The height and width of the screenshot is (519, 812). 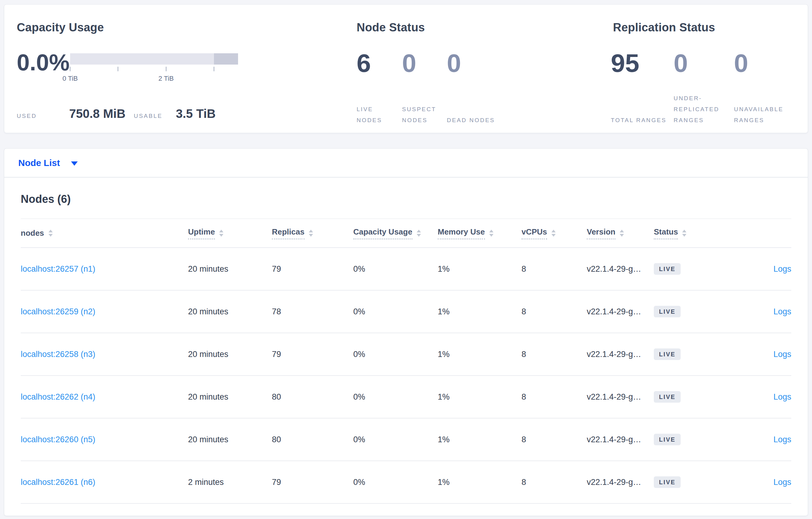 What do you see at coordinates (406, 233) in the screenshot?
I see `nodes-table-header: nodes Uptime Replicas Capacity Usage Mem…` at bounding box center [406, 233].